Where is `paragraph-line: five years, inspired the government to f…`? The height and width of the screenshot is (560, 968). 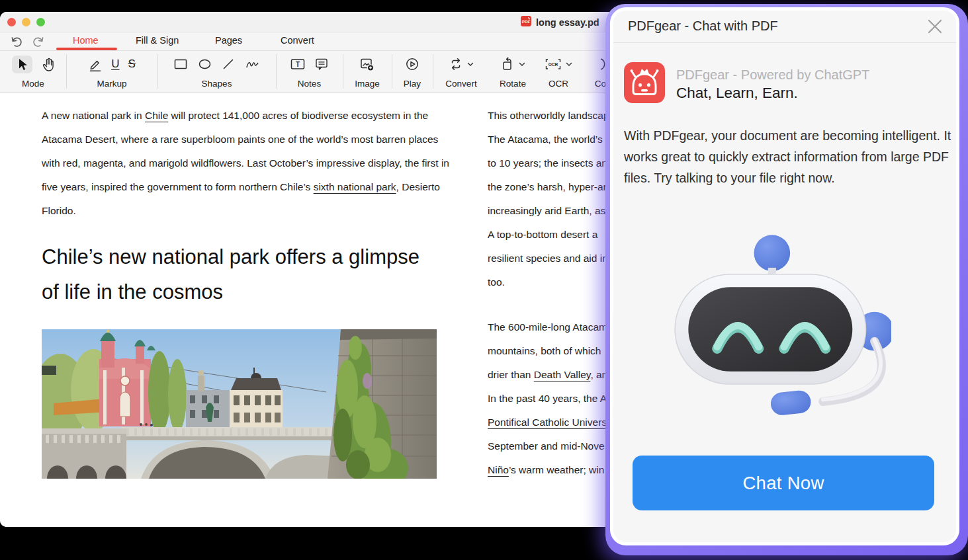 paragraph-line: five years, inspired the government to f… is located at coordinates (241, 186).